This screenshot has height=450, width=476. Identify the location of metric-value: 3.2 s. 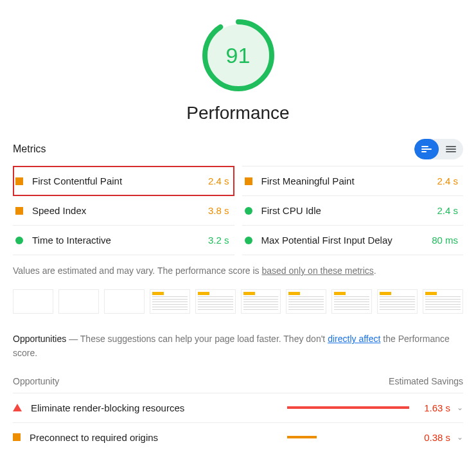
(218, 240).